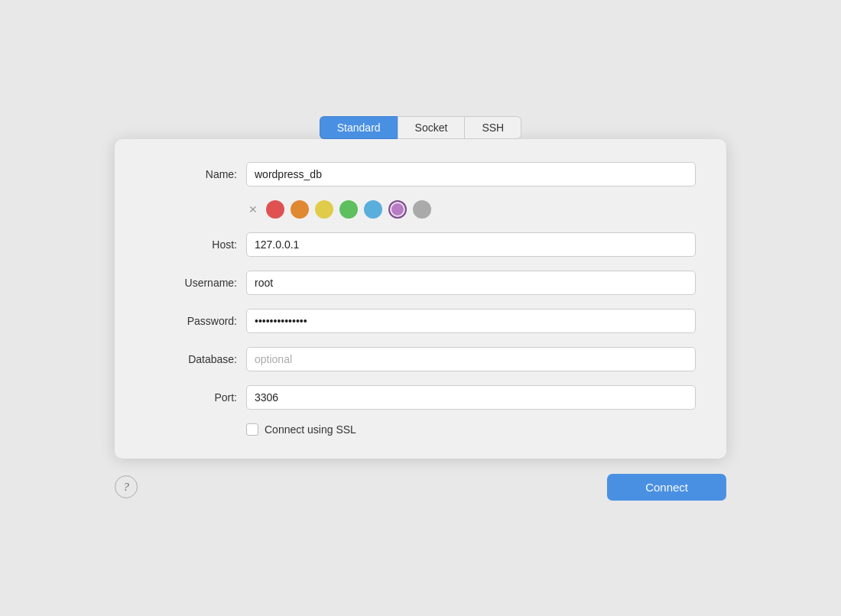  Describe the element at coordinates (471, 430) in the screenshot. I see `ssl-row: Connect using SSL` at that location.